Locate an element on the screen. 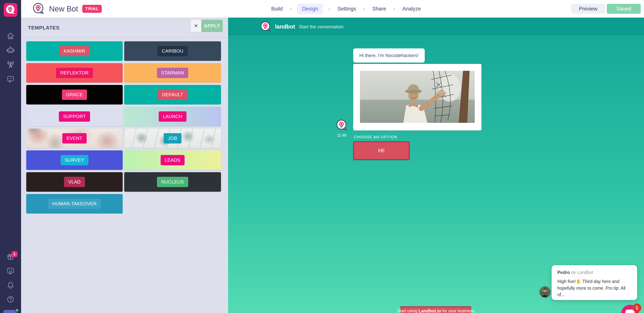 This screenshot has width=644, height=313. broadcast-icon is located at coordinates (10, 65).